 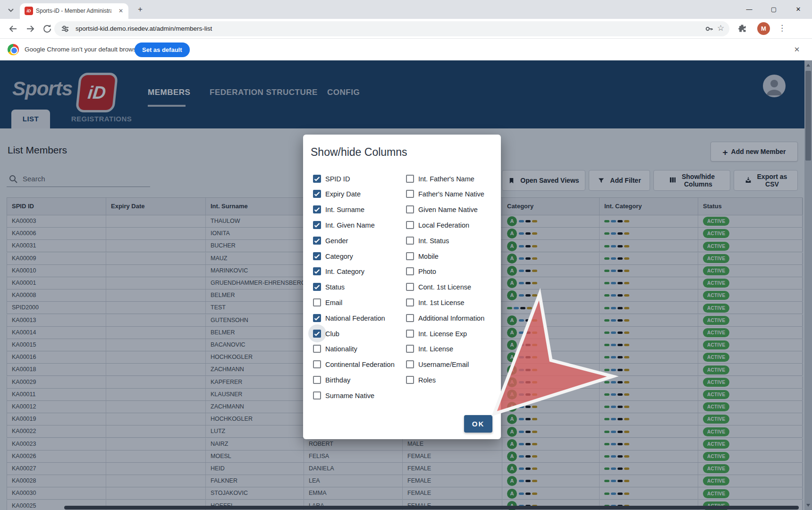 What do you see at coordinates (720, 28) in the screenshot?
I see `bookmark-star-icon: ☆` at bounding box center [720, 28].